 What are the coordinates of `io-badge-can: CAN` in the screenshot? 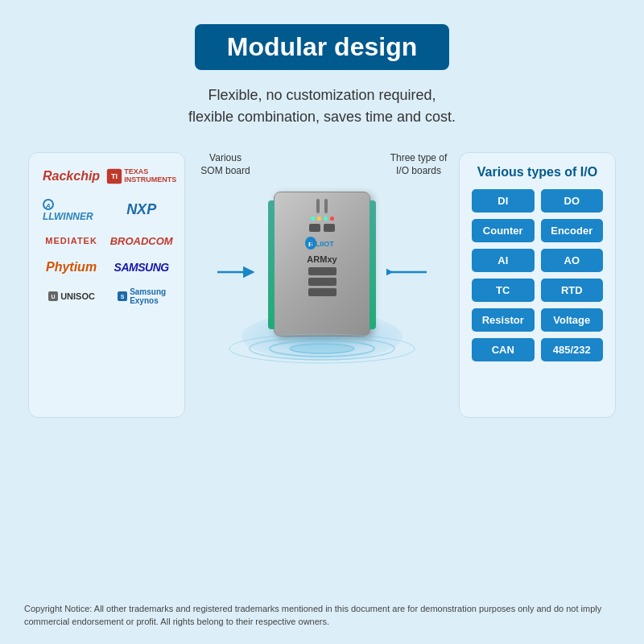 It's located at (503, 349).